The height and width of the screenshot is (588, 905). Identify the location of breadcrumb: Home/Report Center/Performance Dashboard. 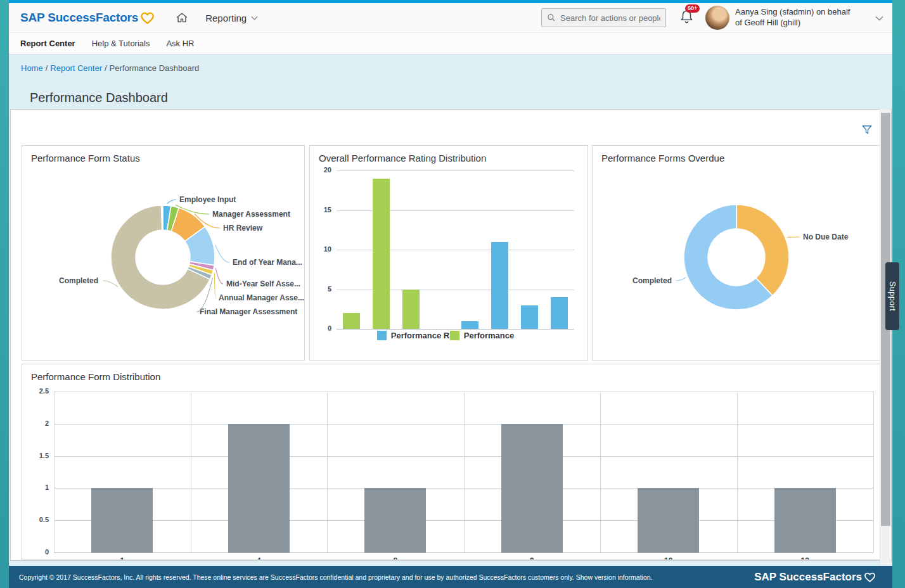
(110, 68).